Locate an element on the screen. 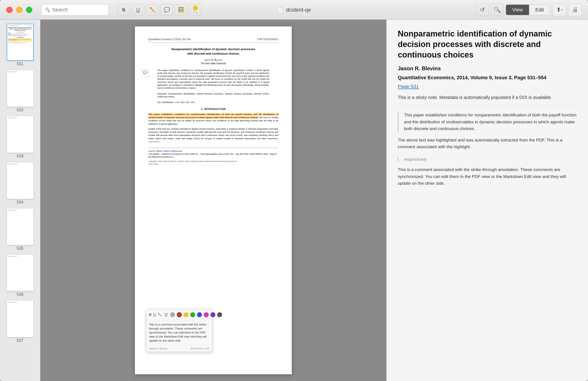 Image resolution: width=588 pixels, height=381 pixels. color-yellow is located at coordinates (186, 315).